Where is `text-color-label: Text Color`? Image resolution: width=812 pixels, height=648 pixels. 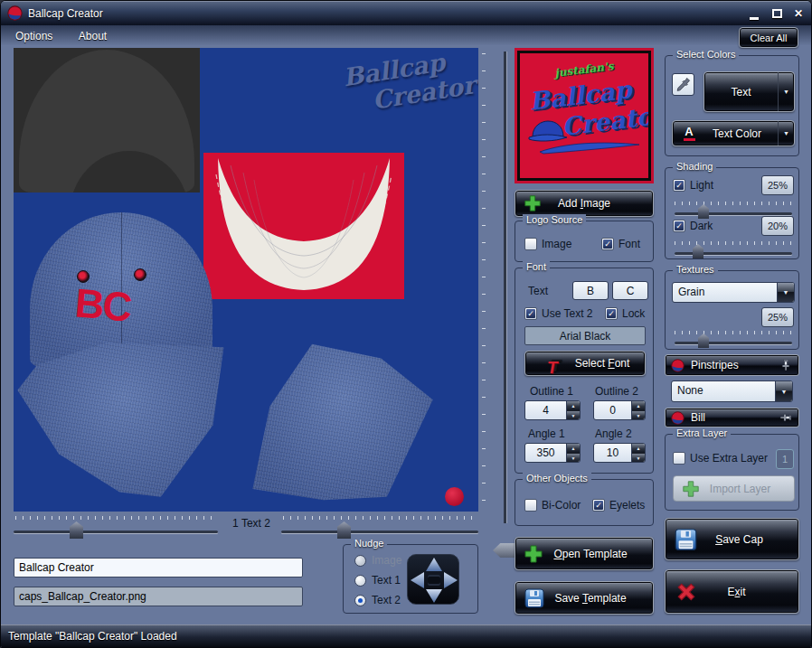 text-color-label: Text Color is located at coordinates (737, 134).